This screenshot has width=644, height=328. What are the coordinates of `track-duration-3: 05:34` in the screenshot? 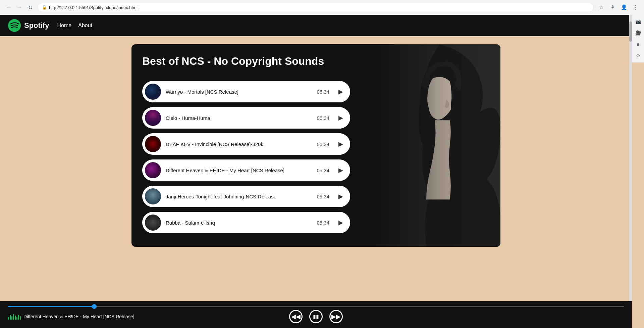 It's located at (323, 144).